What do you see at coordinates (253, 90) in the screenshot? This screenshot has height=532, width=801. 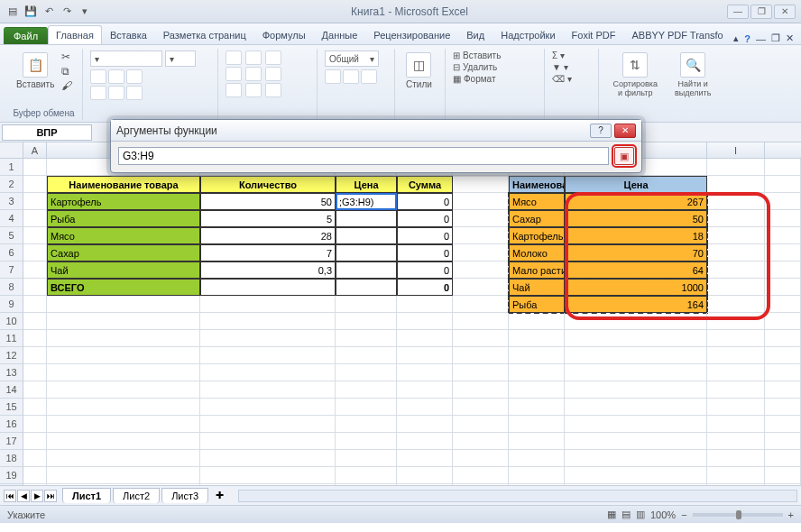 I see `indent-inc-button` at bounding box center [253, 90].